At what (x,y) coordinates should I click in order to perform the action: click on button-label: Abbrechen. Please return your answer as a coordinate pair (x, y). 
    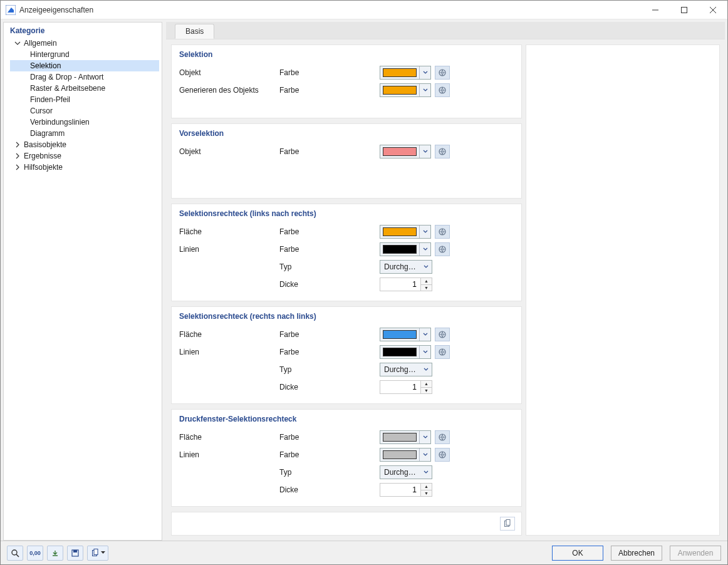
    Looking at the image, I should click on (637, 553).